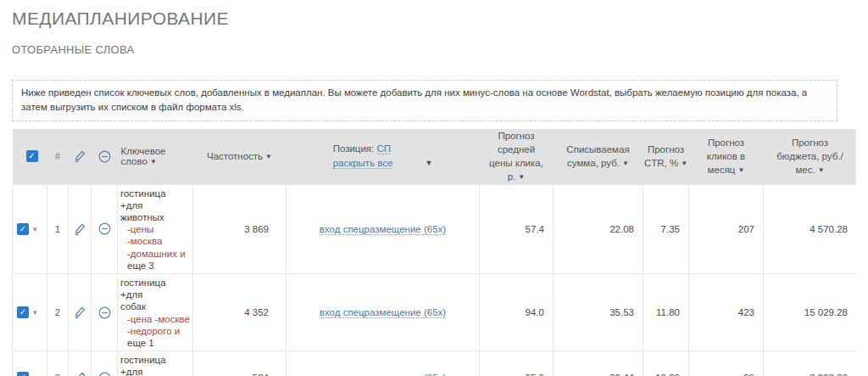  I want to click on frequency-cell: 3 869, so click(240, 229).